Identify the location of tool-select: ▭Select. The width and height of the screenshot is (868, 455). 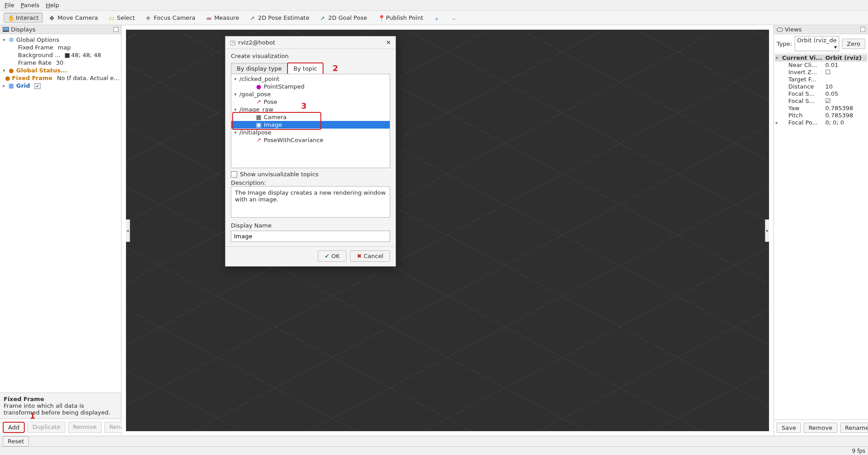
(122, 18).